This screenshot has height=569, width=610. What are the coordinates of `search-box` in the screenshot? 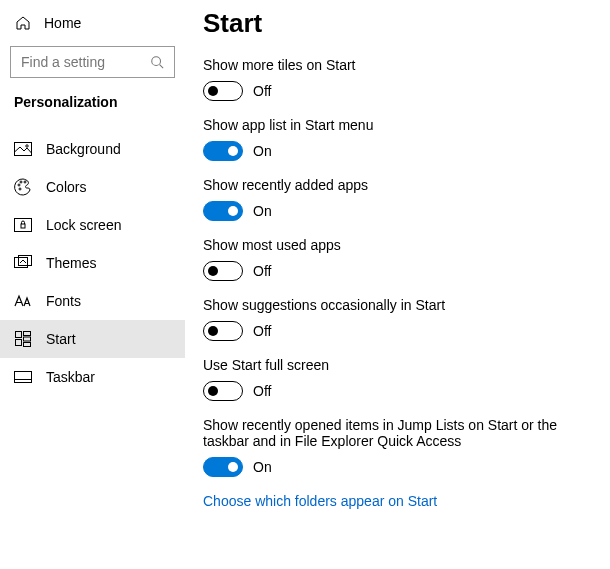 It's located at (92, 62).